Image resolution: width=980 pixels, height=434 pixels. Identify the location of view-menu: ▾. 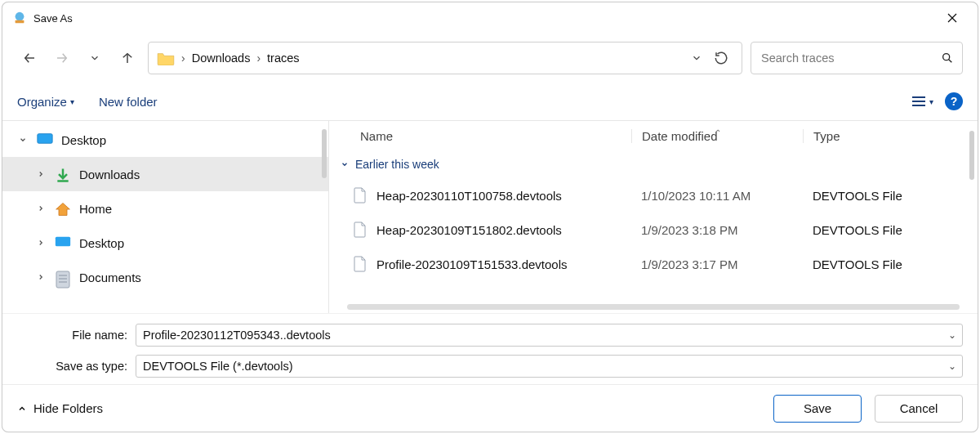
(923, 101).